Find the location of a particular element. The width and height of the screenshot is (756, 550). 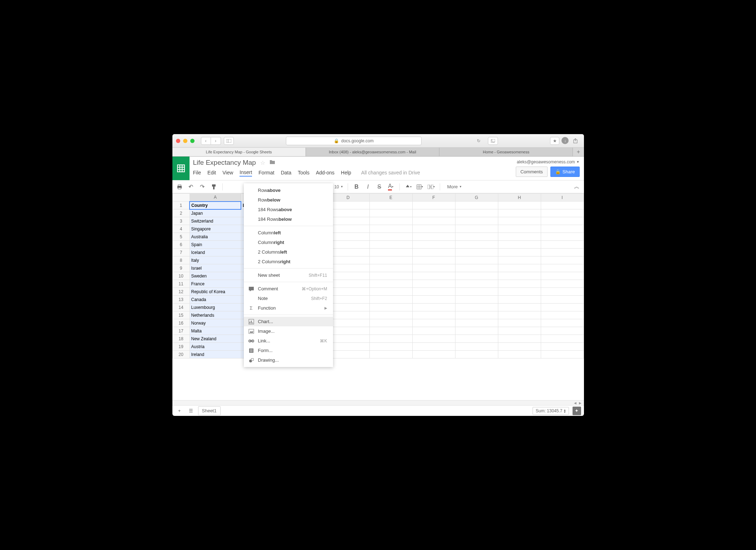

menu-tools: Tools is located at coordinates (303, 173).